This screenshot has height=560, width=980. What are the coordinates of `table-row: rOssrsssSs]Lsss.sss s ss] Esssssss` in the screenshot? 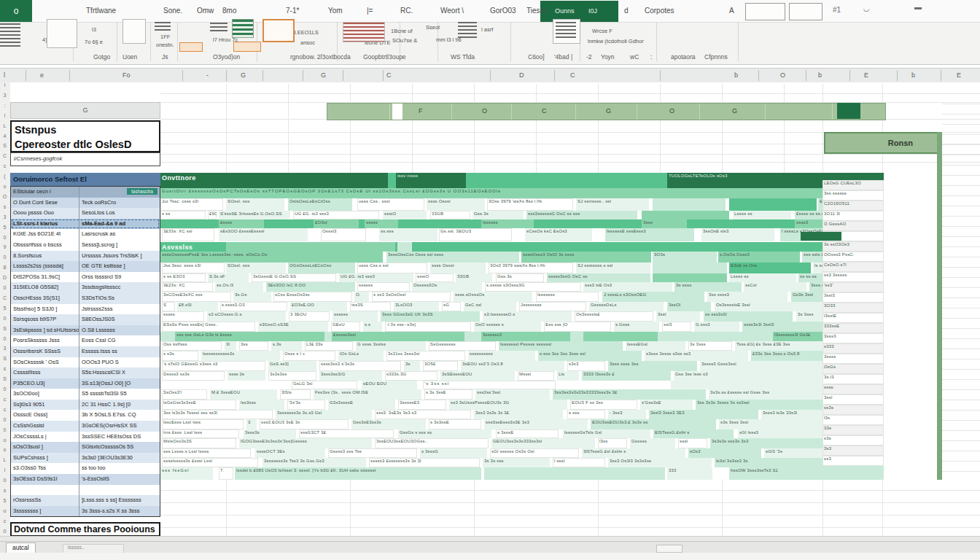 It's located at (85, 500).